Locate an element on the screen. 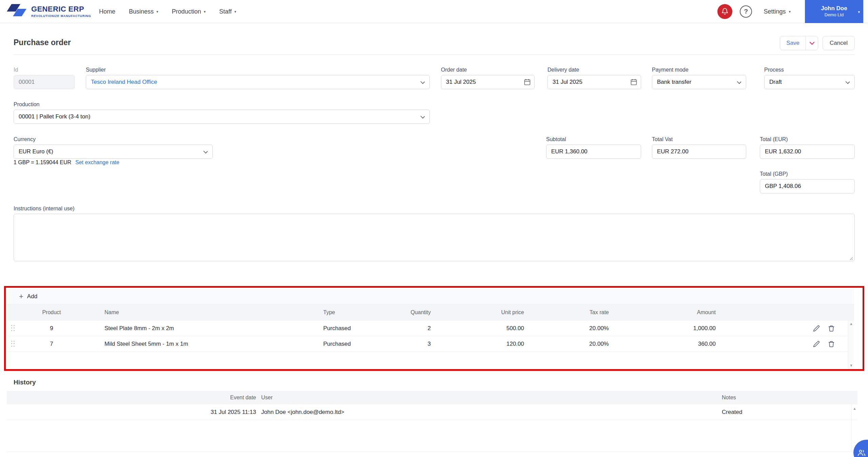 The width and height of the screenshot is (868, 457). delivery-date-label: Delivery date is located at coordinates (594, 70).